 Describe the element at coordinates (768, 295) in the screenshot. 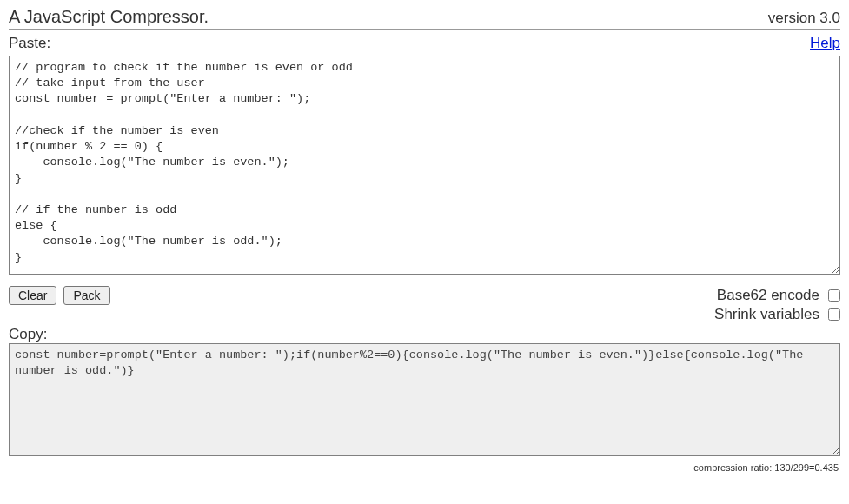

I see `base62-label: Base62 encode` at that location.